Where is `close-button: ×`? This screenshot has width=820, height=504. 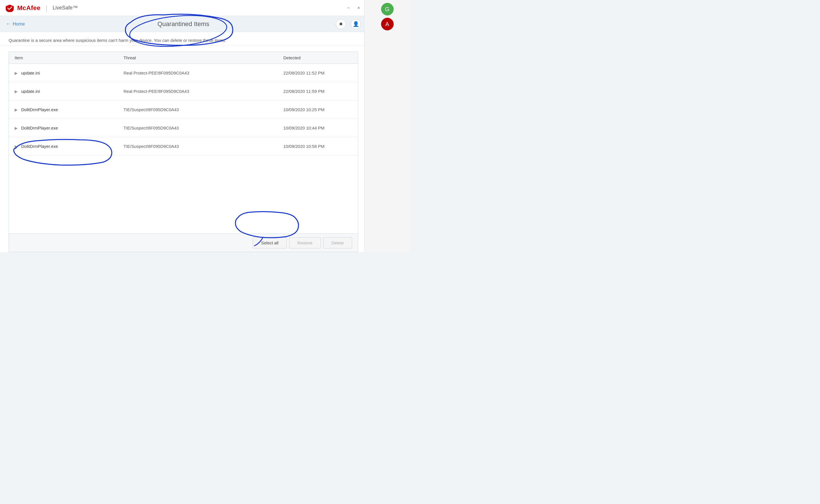 close-button: × is located at coordinates (359, 8).